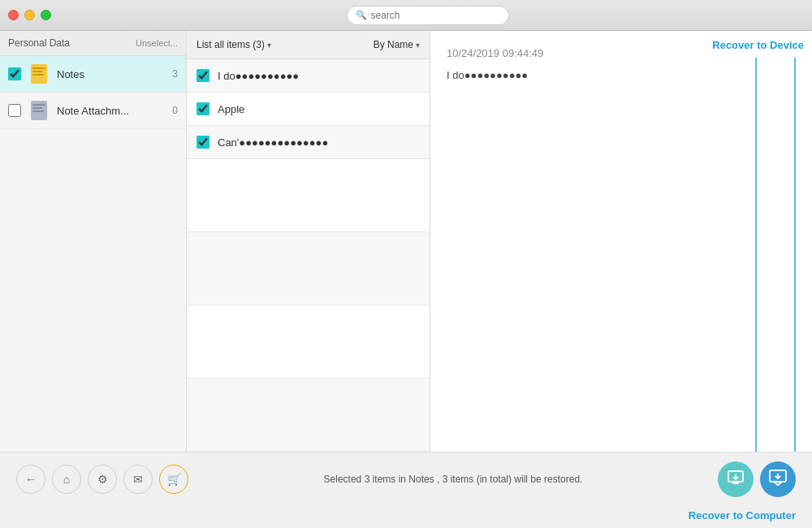  What do you see at coordinates (758, 45) in the screenshot?
I see `recover-to-device-label: Recover to Device` at bounding box center [758, 45].